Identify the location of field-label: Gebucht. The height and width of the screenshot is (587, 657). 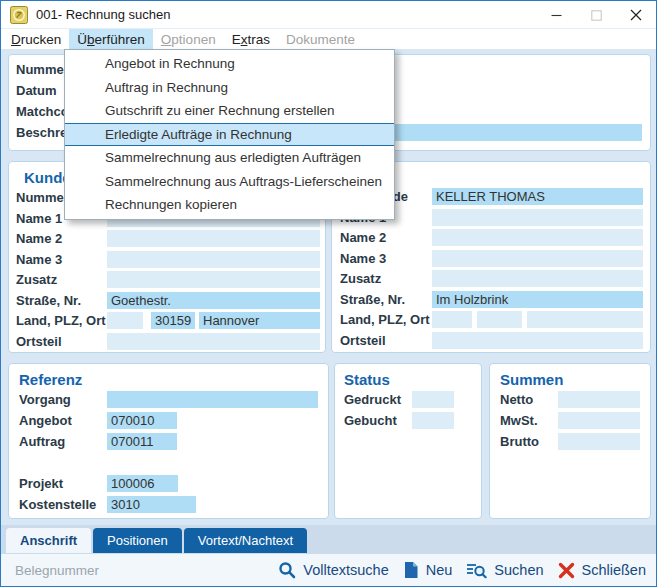
(378, 420).